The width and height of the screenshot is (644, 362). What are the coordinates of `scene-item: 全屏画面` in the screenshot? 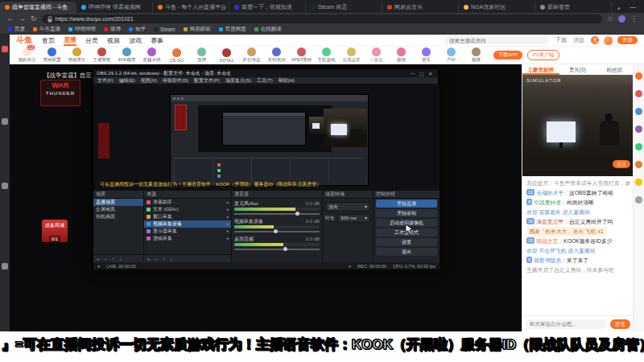 It's located at (118, 209).